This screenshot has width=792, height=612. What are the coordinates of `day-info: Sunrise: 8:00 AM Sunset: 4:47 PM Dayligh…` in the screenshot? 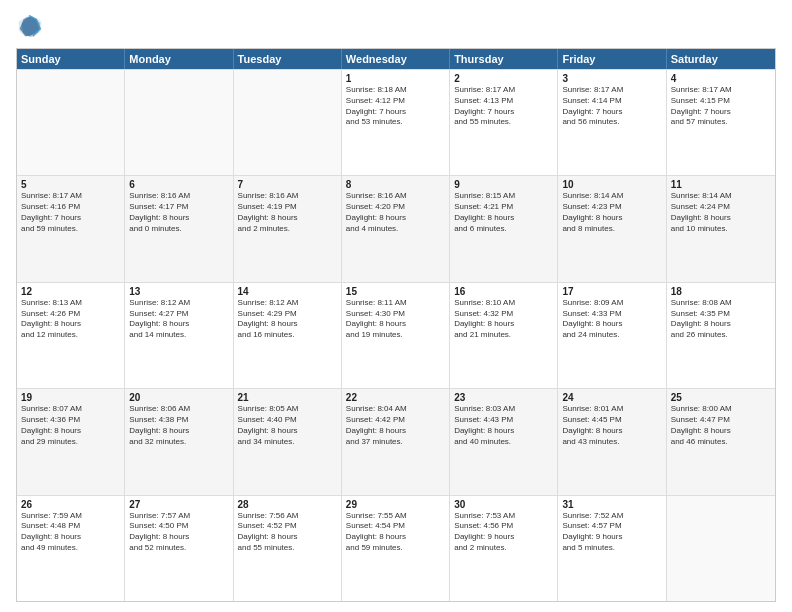 It's located at (721, 426).